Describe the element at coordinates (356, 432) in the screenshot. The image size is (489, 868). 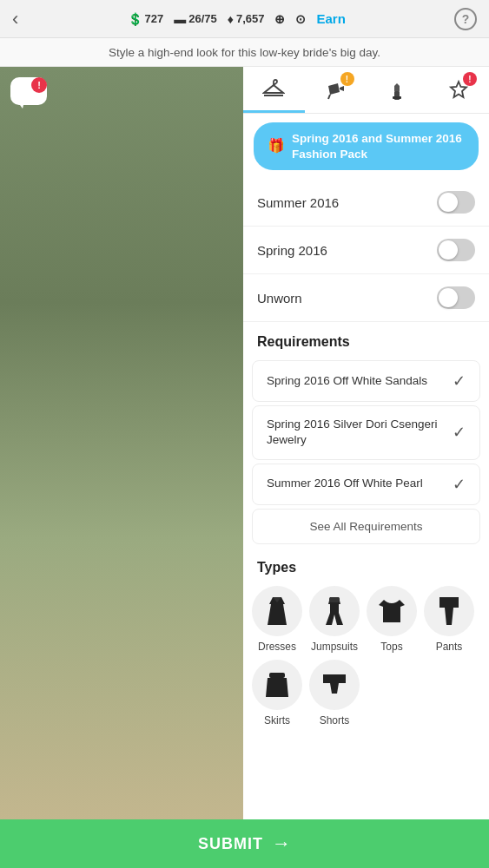
I see `req-text-2: Spring 2016 Silver Dori Csengeri Jewelry` at that location.